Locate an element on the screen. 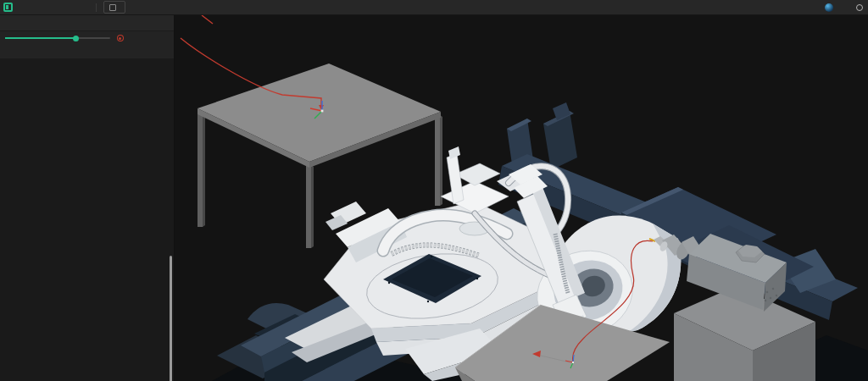 The image size is (868, 381). playback-controls is located at coordinates (86, 38).